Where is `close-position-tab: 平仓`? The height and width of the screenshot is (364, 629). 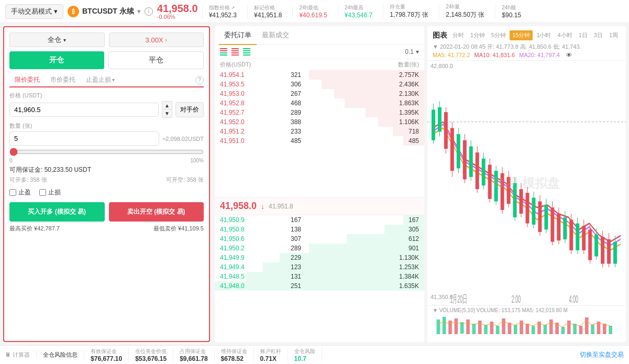
close-position-tab: 平仓 is located at coordinates (156, 60).